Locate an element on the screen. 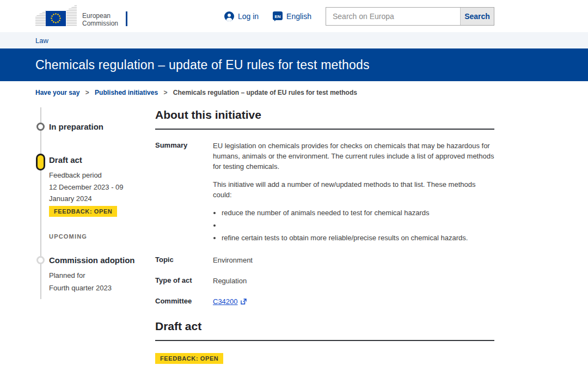 This screenshot has height=365, width=588. feedback-open-badge-main: FEEDBACK: OPEN is located at coordinates (189, 358).